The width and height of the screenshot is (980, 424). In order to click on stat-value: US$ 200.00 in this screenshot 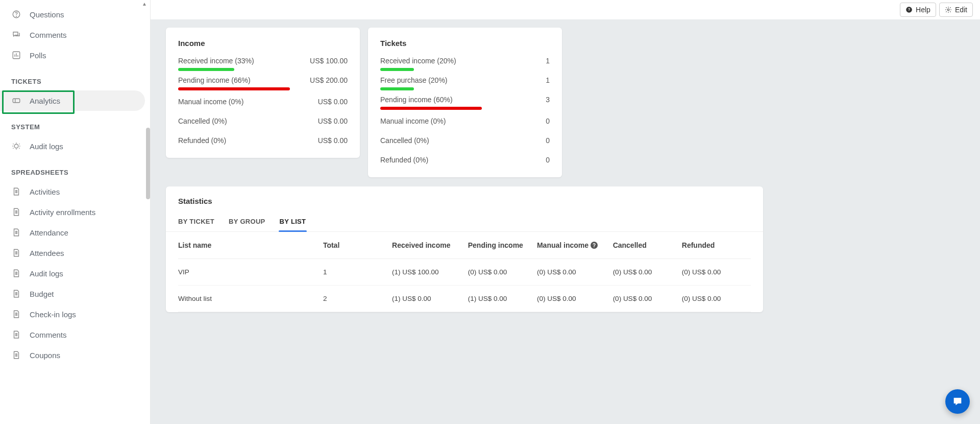, I will do `click(329, 80)`.